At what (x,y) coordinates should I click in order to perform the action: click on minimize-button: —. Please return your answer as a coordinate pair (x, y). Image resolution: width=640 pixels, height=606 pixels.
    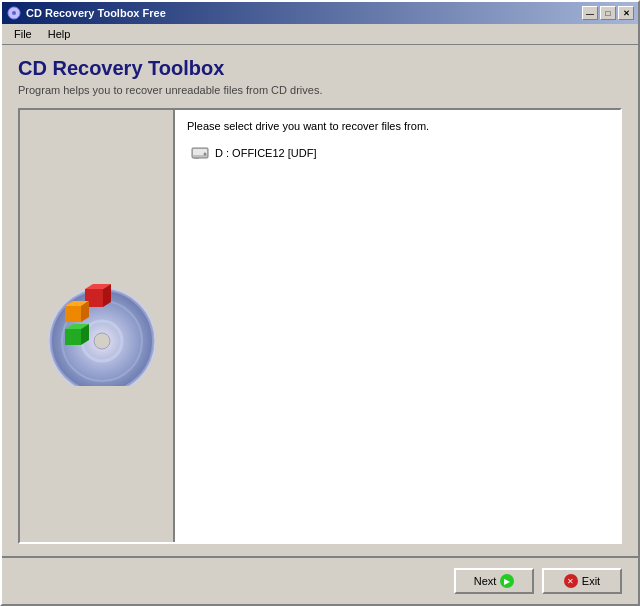
    Looking at the image, I should click on (590, 13).